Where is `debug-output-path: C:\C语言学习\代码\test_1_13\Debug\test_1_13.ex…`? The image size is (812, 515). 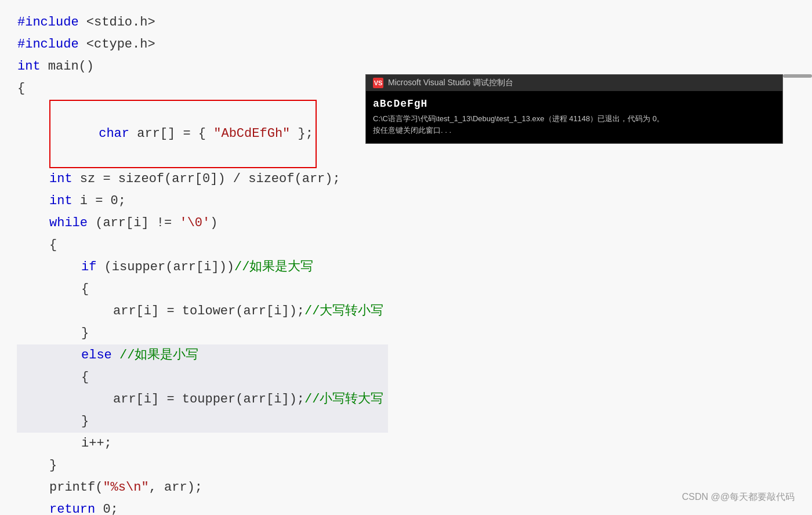 debug-output-path: C:\C语言学习\代码\test_1_13\Debug\test_1_13.ex… is located at coordinates (574, 119).